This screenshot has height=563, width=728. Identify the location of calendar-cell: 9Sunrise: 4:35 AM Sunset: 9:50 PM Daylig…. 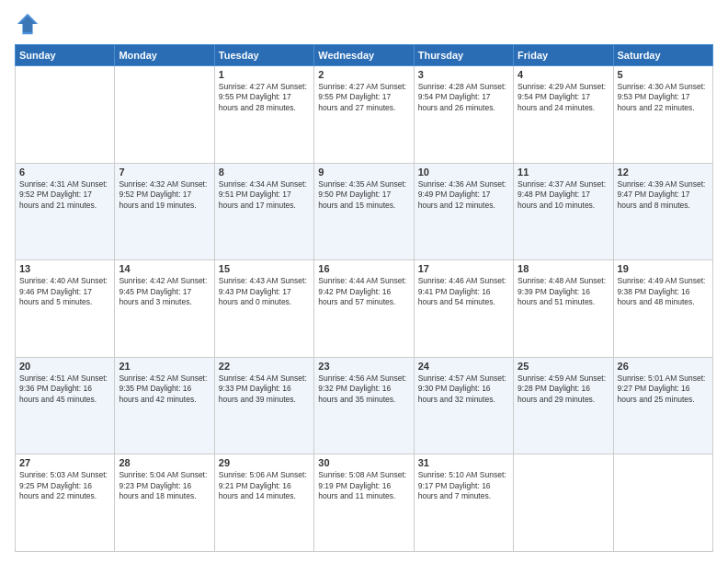
(364, 212).